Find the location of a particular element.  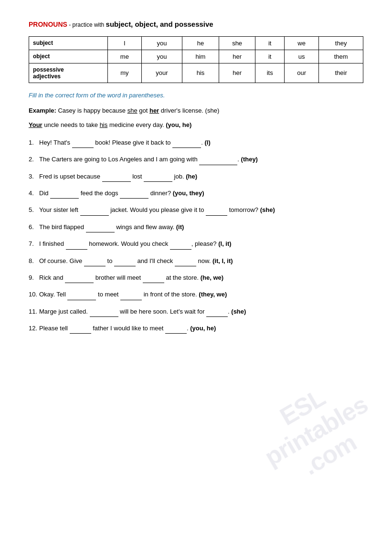

hint-6: (it) is located at coordinates (180, 227).